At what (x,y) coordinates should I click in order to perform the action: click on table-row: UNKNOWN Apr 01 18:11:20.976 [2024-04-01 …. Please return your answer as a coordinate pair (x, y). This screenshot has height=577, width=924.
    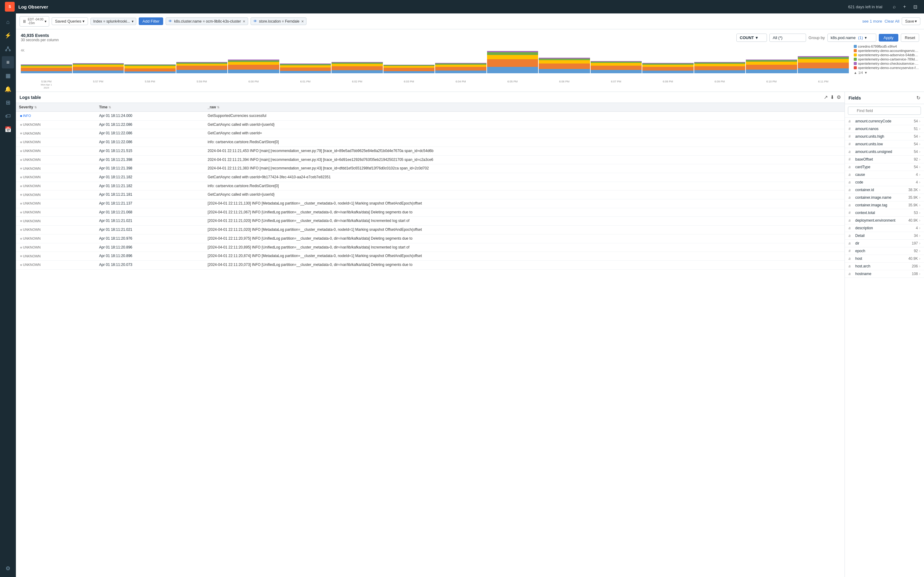
    Looking at the image, I should click on (430, 239).